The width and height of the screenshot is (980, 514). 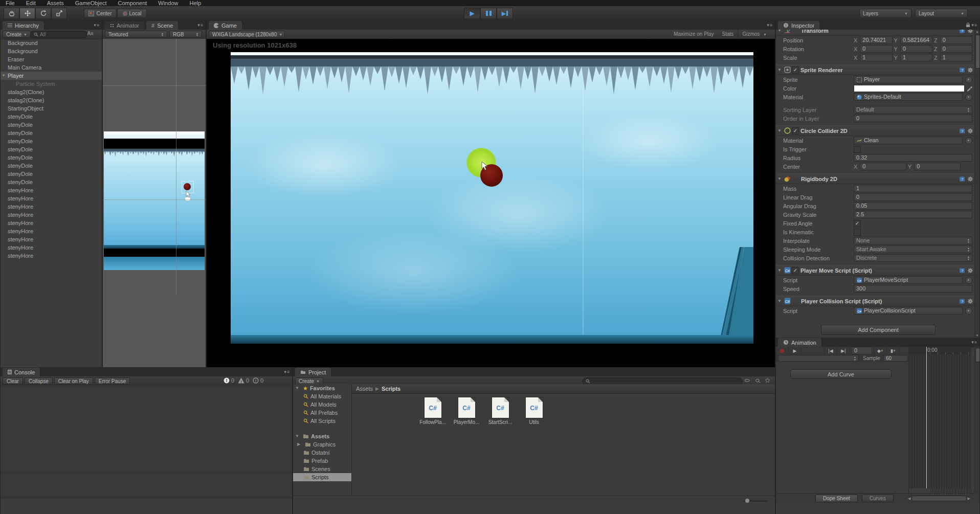 I want to click on console-splitter, so click(x=146, y=473).